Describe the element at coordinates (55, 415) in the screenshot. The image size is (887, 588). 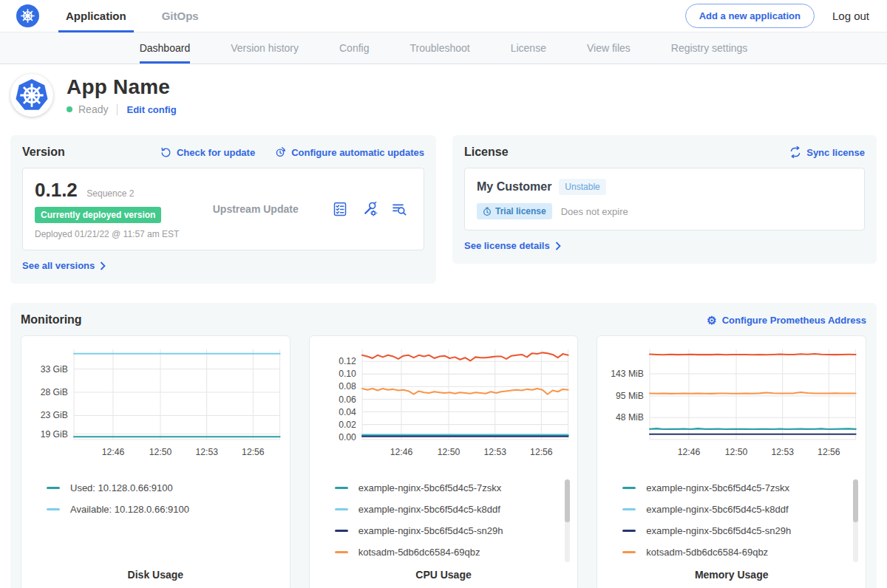
I see `svg-text: 23 GiB` at that location.